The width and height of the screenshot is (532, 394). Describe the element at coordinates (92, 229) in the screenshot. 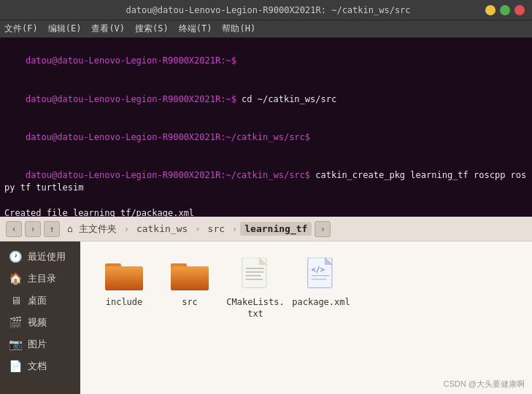

I see `home-crumb: ⌂ 主文件夹` at that location.